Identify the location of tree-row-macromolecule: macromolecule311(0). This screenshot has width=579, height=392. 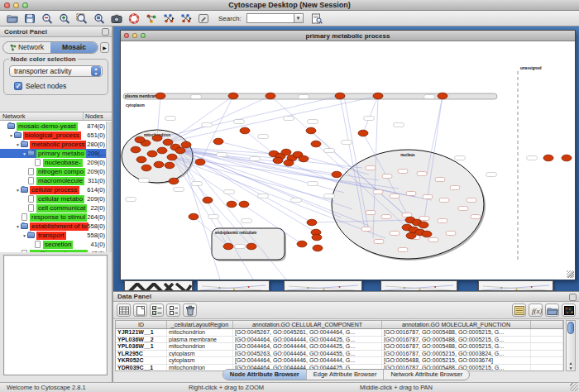
(53, 180).